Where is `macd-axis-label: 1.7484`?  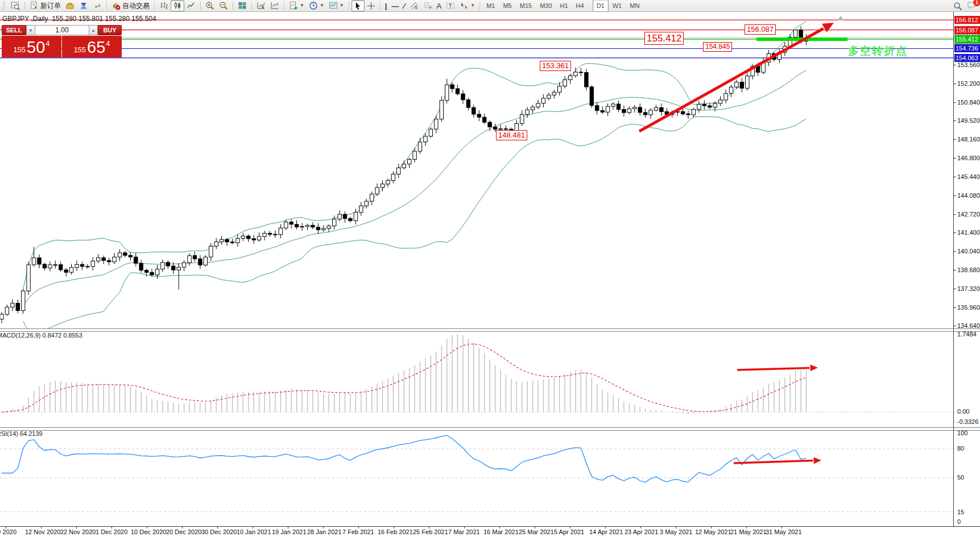 macd-axis-label: 1.7484 is located at coordinates (969, 334).